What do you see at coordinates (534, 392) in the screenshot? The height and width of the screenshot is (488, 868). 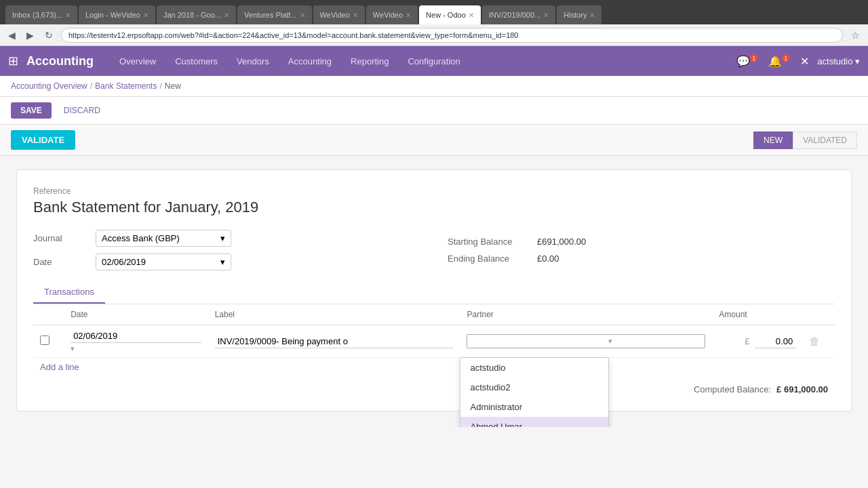 I see `partner-dropdown: actstudio actstudio2 Administrator Ahmed…` at bounding box center [534, 392].